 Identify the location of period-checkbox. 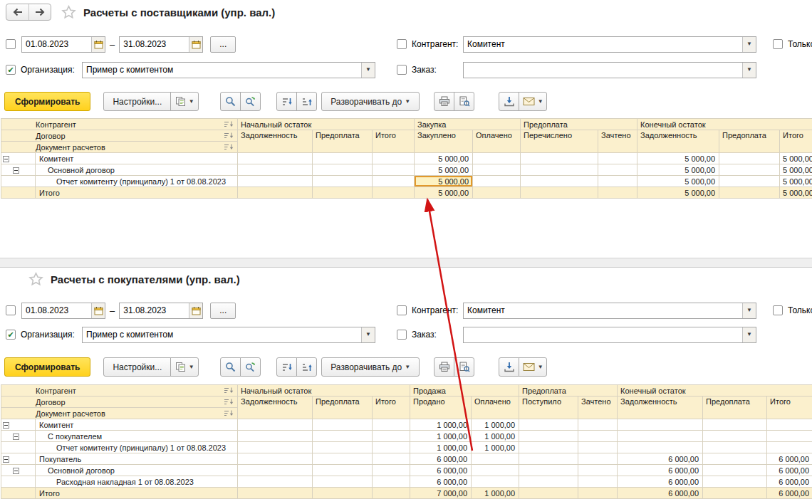
(11, 44).